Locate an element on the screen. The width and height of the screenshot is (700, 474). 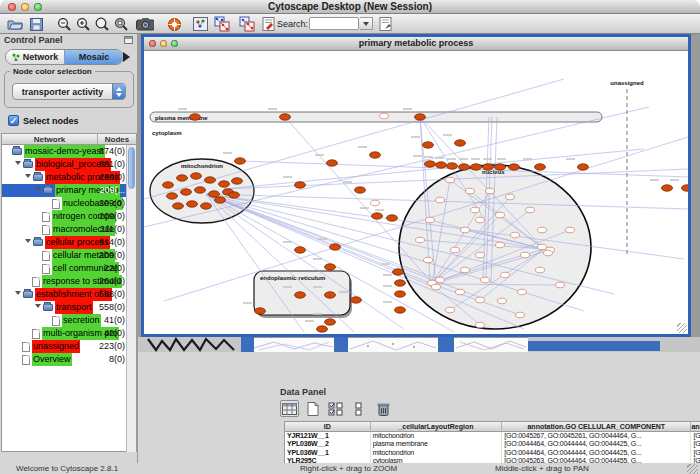
zoom-out-button is located at coordinates (64, 24).